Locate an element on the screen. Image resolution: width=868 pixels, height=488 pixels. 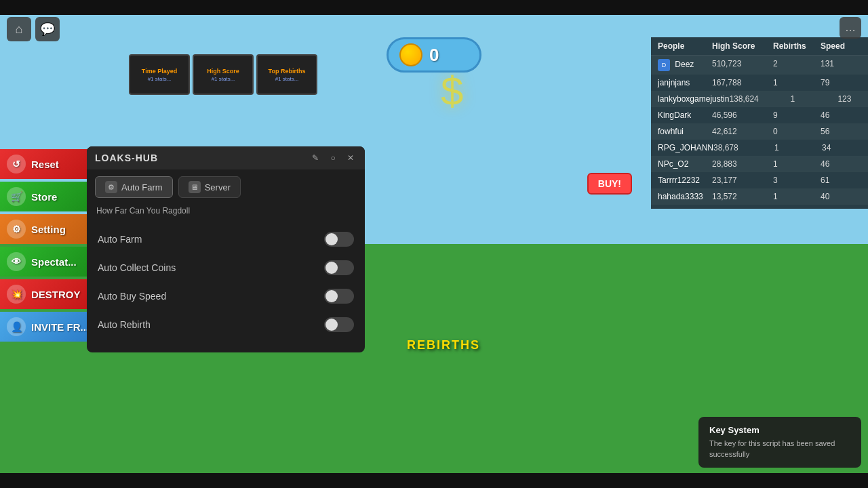
auto-collect-coins-toggle is located at coordinates (339, 268).